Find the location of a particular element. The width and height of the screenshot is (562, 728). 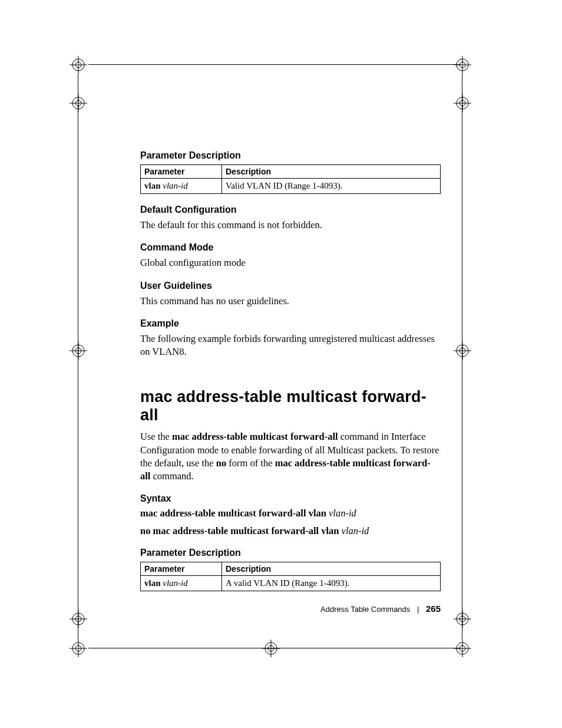

body-text: The default for this command is not forb… is located at coordinates (290, 225).